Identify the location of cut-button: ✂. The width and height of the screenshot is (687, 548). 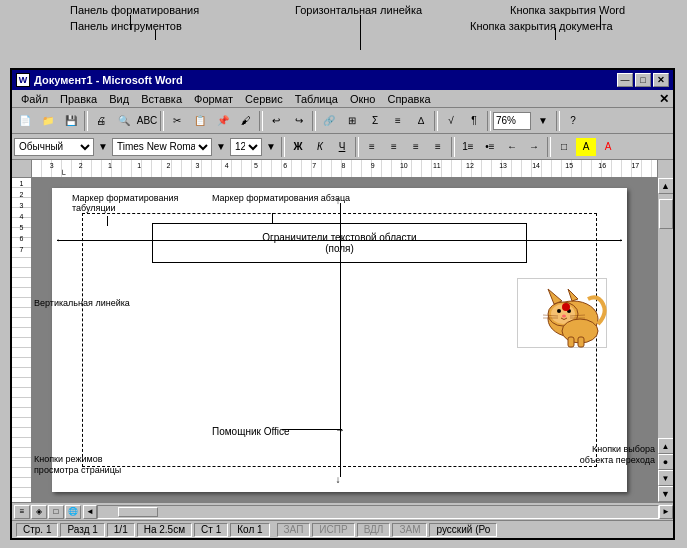
(177, 121).